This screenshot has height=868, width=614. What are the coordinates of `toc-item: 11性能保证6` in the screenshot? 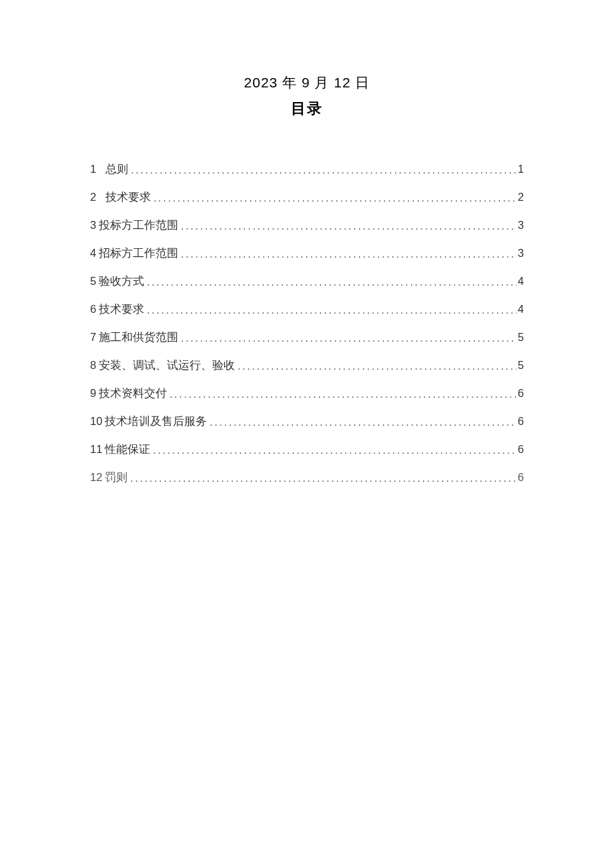 It's located at (307, 450).